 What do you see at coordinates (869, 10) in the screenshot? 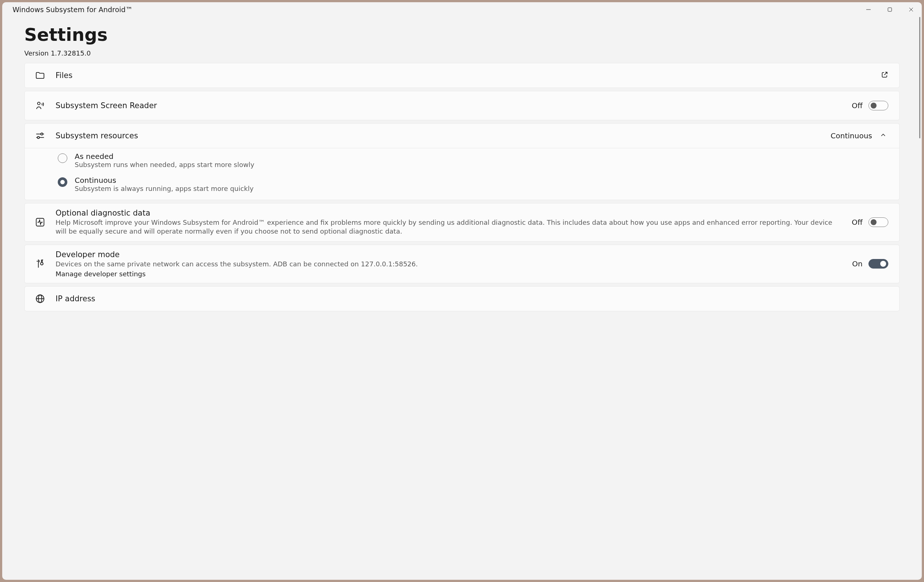
I see `minimize-icon` at bounding box center [869, 10].